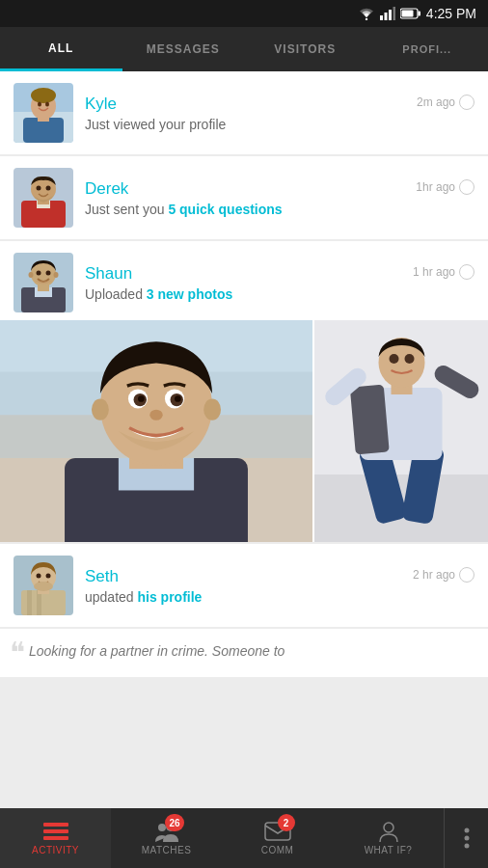 This screenshot has width=488, height=868. Describe the element at coordinates (174, 823) in the screenshot. I see `matches-badge: 26` at that location.